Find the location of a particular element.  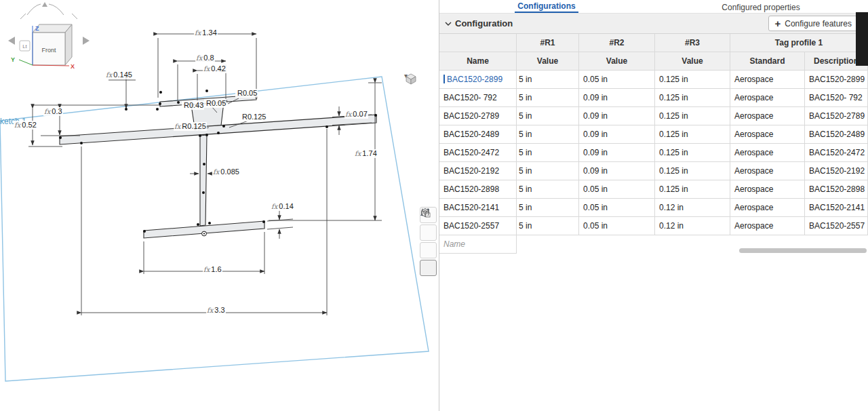

cell-name: BAC1520-2472 is located at coordinates (478, 153).